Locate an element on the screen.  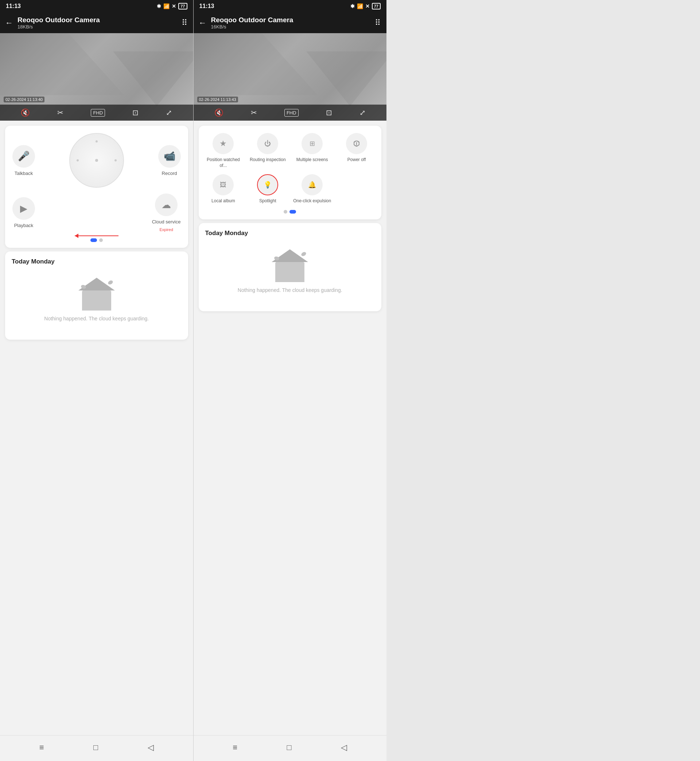
right-house-illustration is located at coordinates (290, 266).